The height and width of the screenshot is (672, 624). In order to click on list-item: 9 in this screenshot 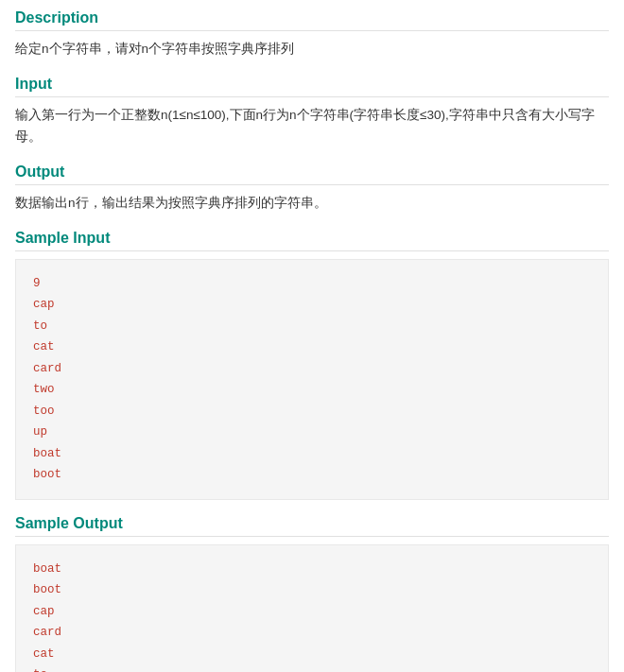, I will do `click(312, 284)`.